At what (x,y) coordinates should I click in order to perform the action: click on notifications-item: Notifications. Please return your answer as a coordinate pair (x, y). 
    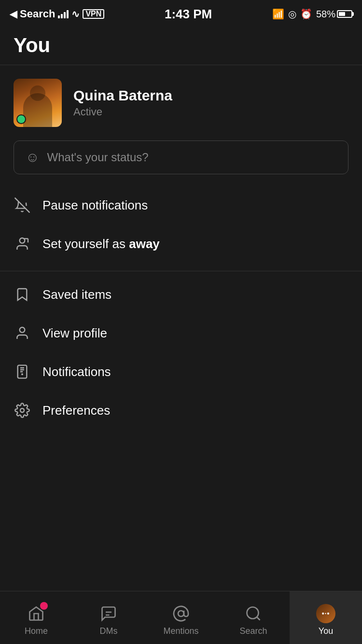
    Looking at the image, I should click on (181, 372).